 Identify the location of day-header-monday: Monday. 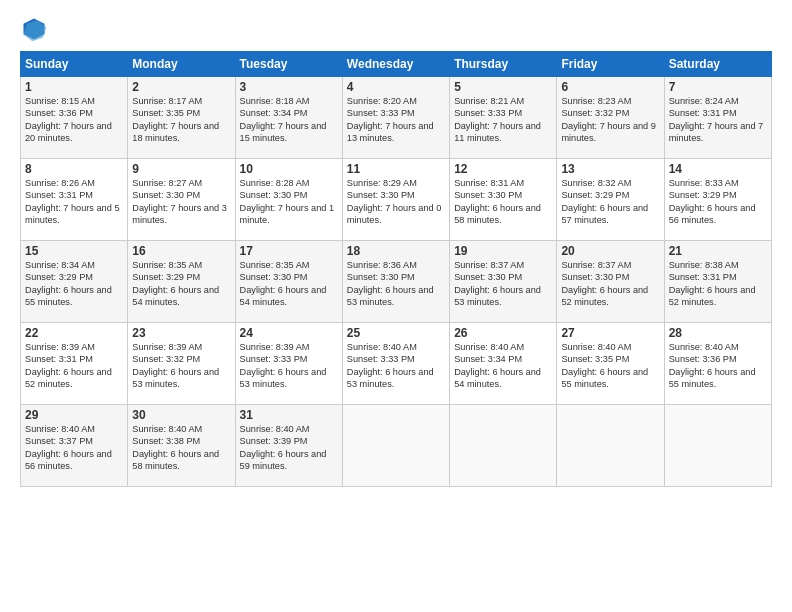
(182, 64).